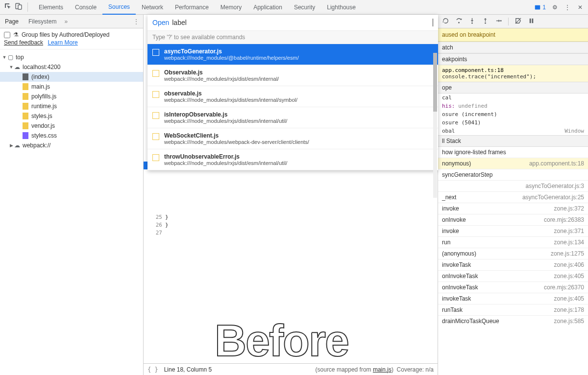 The height and width of the screenshot is (375, 588). What do you see at coordinates (513, 174) in the screenshot?
I see `callstack-frame: syncGeneratorStep` at bounding box center [513, 174].